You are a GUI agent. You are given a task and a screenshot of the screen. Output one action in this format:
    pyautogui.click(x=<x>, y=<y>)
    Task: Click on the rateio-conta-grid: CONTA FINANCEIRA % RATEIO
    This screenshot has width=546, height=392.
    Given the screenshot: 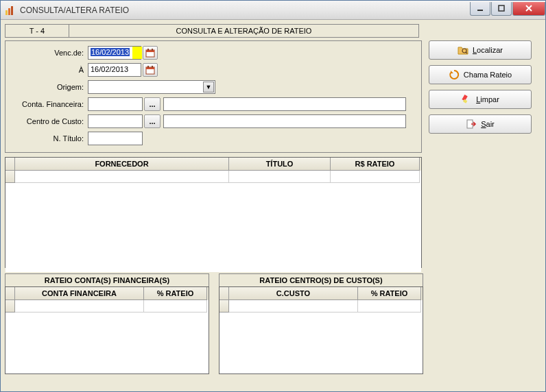 What is the action you would take?
    pyautogui.click(x=107, y=330)
    